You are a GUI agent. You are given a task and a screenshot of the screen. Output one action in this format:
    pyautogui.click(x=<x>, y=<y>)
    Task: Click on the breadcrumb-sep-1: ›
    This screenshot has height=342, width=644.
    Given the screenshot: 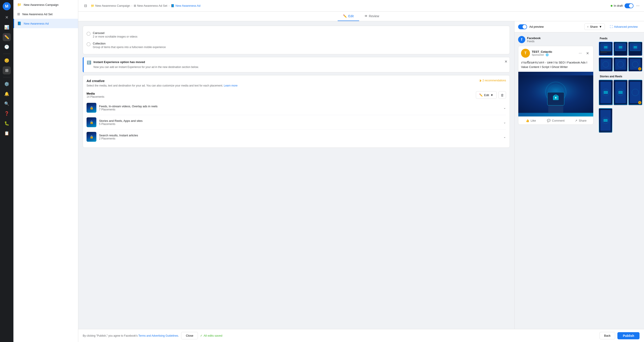 What is the action you would take?
    pyautogui.click(x=132, y=6)
    